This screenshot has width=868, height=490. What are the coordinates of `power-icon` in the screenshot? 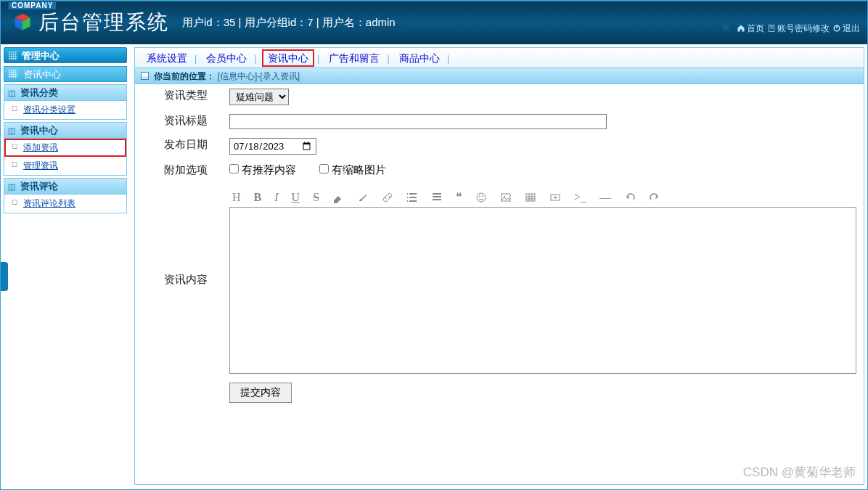 It's located at (837, 28).